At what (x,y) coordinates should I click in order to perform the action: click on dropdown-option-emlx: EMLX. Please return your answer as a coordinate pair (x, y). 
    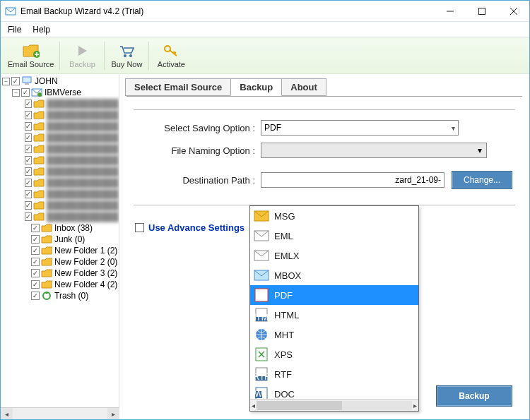
    Looking at the image, I should click on (334, 256).